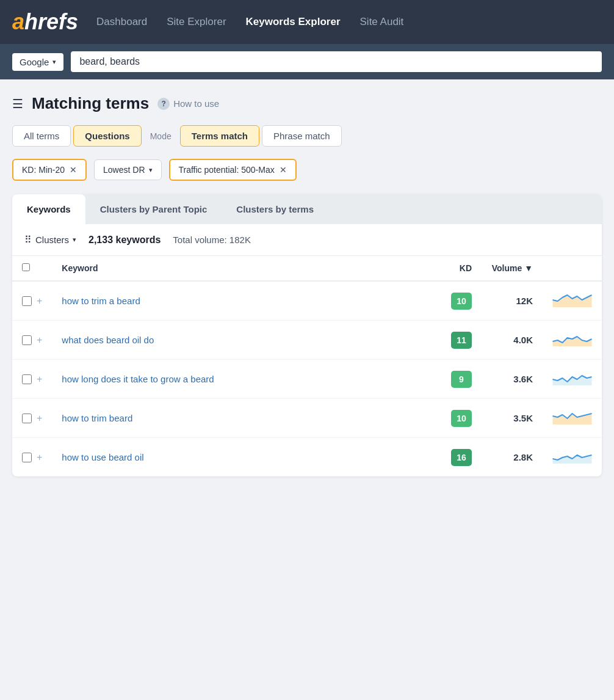  What do you see at coordinates (307, 301) in the screenshot?
I see `table-row: + how to trim a beard 10 12K` at bounding box center [307, 301].